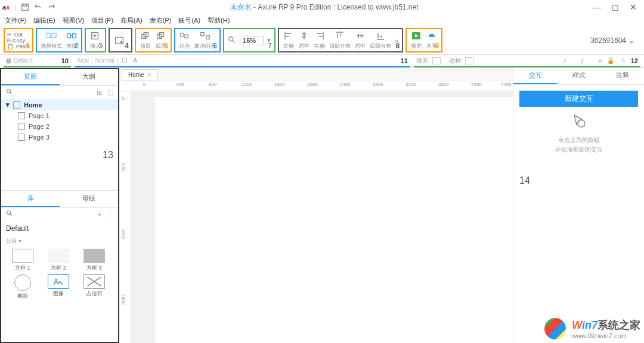 The width and height of the screenshot is (644, 343). I want to click on undo-icon, so click(38, 7).